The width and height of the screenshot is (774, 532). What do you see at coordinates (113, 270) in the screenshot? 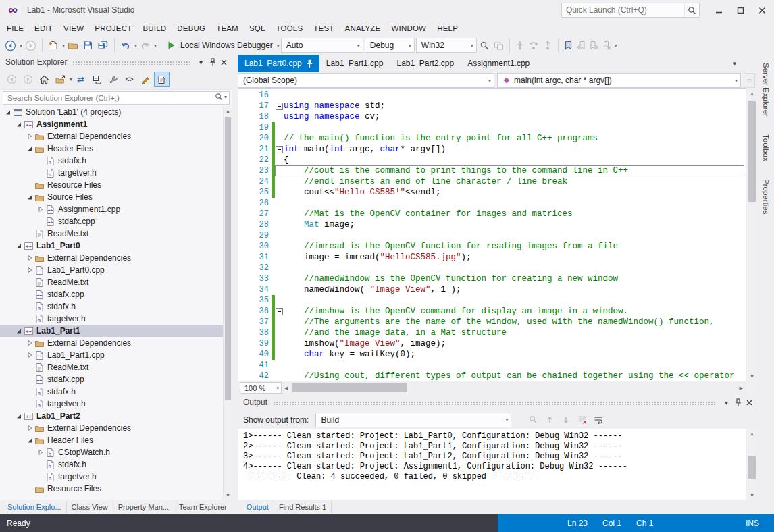
I see `tree-item-lab1-part0-cpp: ++Lab1_Part0.cpp` at bounding box center [113, 270].